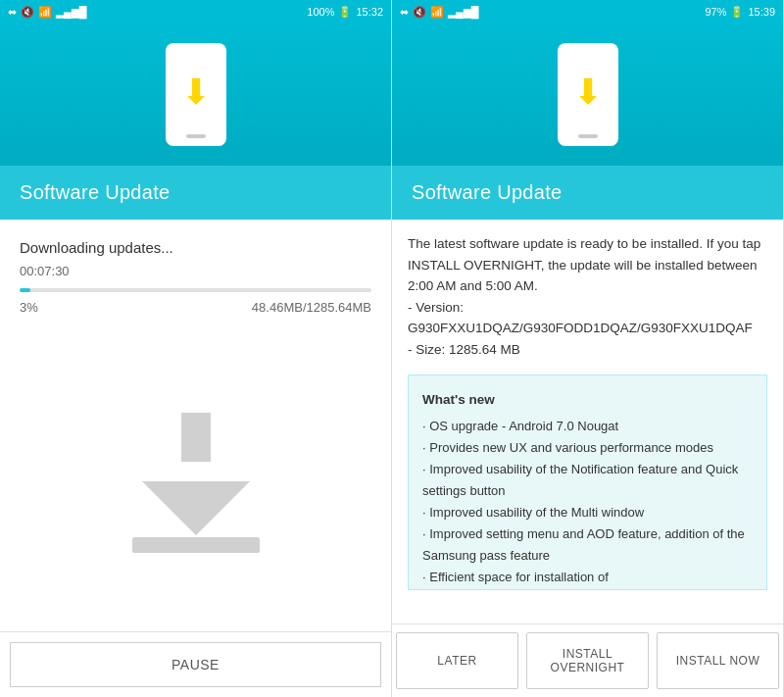 This screenshot has height=697, width=784. What do you see at coordinates (196, 247) in the screenshot?
I see `downloading-label: Downloading updates...` at bounding box center [196, 247].